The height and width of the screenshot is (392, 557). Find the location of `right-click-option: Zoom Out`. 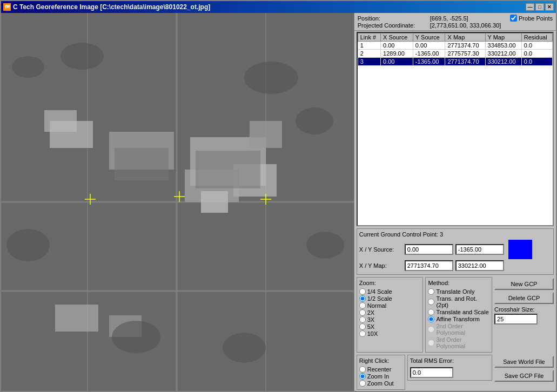

right-click-option: Zoom Out is located at coordinates (381, 383).